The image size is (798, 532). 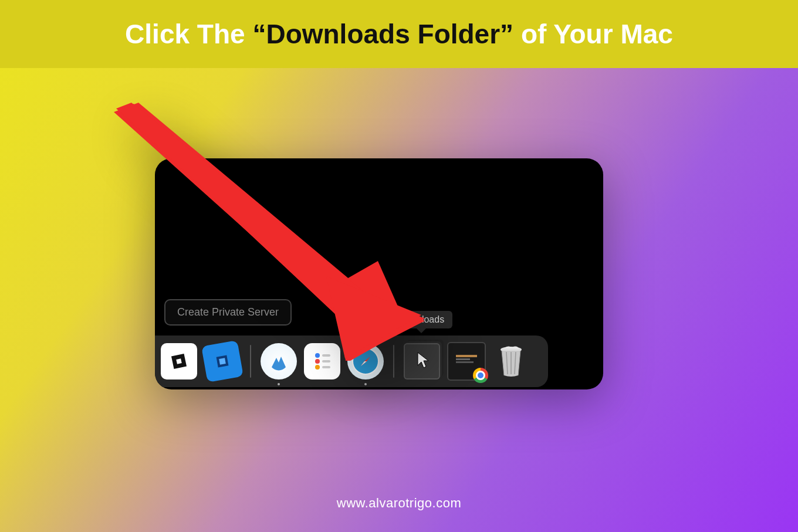 What do you see at coordinates (422, 361) in the screenshot?
I see `downloads-stack-icon` at bounding box center [422, 361].